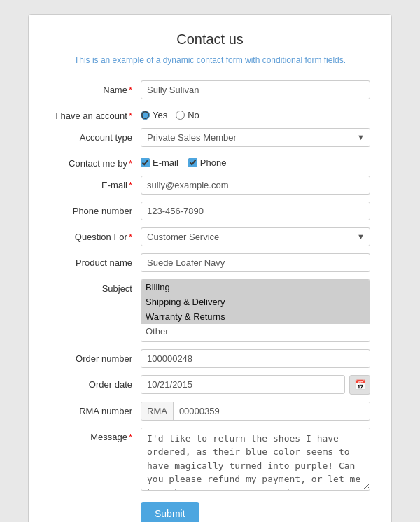 The image size is (420, 522). I want to click on contact-email-label: E-mail, so click(160, 162).